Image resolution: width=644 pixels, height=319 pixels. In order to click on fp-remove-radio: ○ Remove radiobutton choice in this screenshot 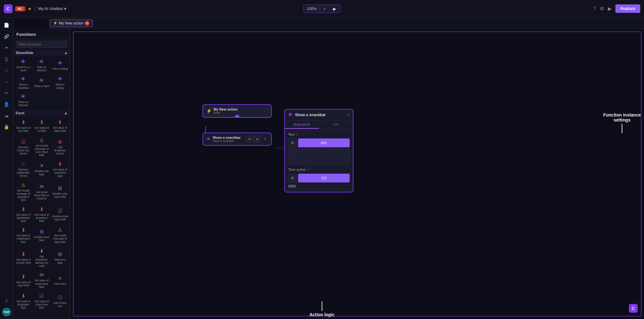, I will do `click(23, 170)`.